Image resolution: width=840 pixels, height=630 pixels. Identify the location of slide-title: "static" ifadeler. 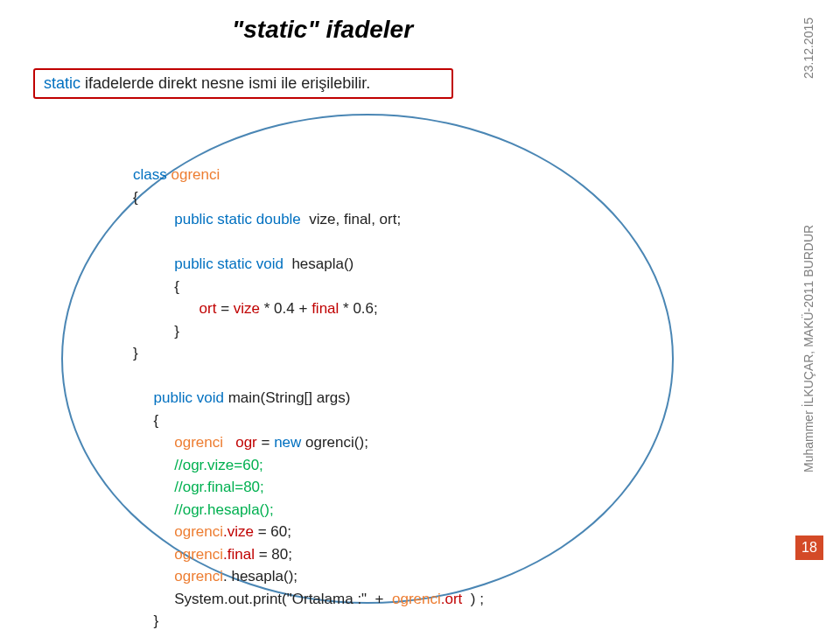
(322, 30).